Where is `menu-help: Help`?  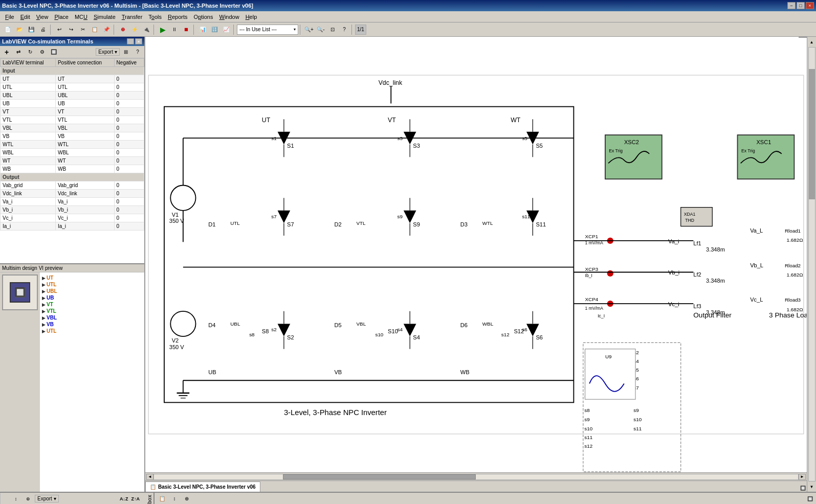
menu-help: Help is located at coordinates (252, 17).